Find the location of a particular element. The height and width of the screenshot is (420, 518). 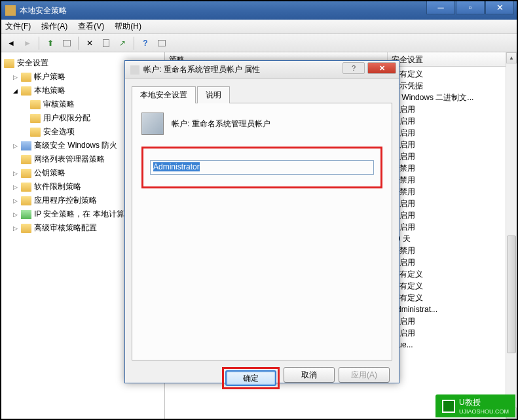

tree-label: 高级审核策略配置 is located at coordinates (65, 228).